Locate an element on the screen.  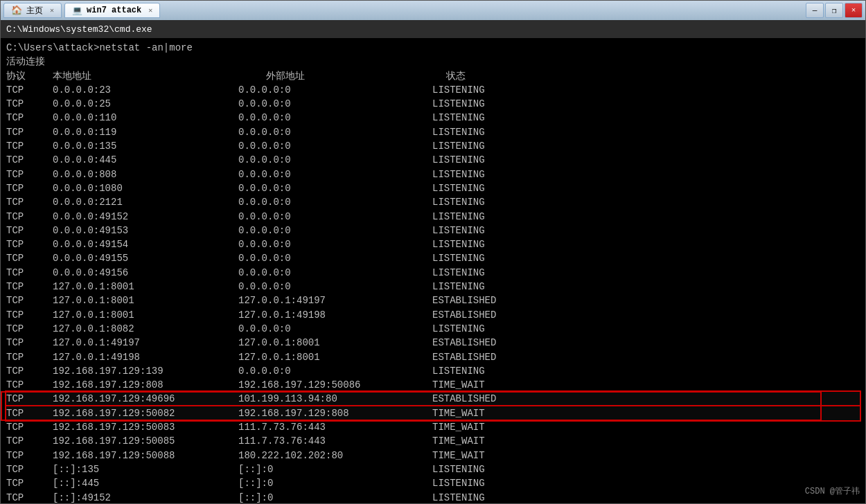
table-header: 协议 本地地址 外部地址 状态 is located at coordinates (433, 76).